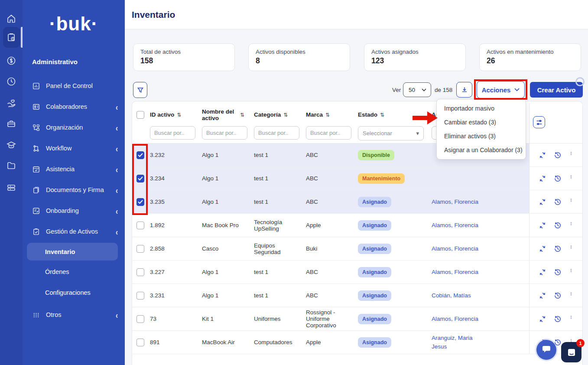 This screenshot has height=365, width=588. I want to click on files-icon, so click(11, 166).